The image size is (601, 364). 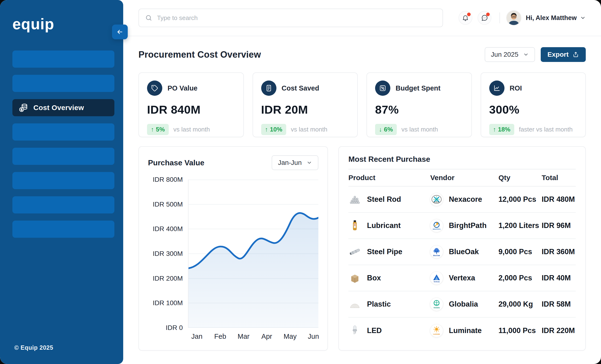 What do you see at coordinates (488, 14) in the screenshot?
I see `message-badge` at bounding box center [488, 14].